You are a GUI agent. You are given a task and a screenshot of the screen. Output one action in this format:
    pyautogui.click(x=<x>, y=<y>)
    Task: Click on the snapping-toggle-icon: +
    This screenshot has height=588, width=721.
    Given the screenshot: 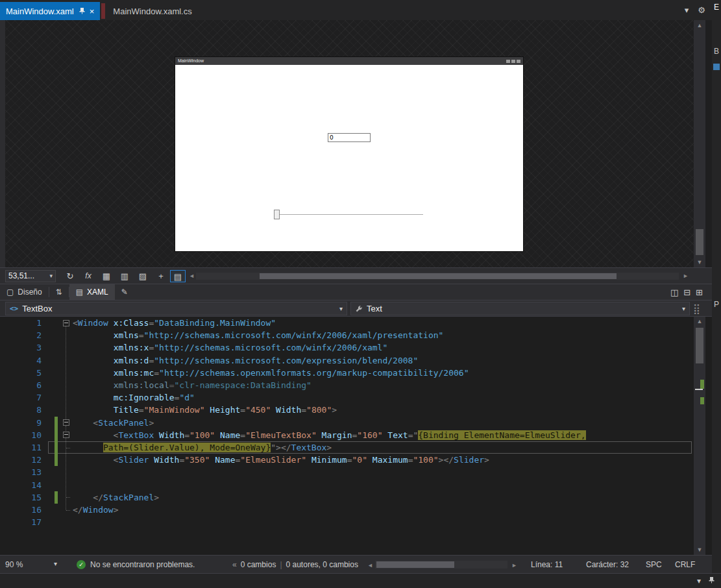 What is the action you would take?
    pyautogui.click(x=161, y=276)
    